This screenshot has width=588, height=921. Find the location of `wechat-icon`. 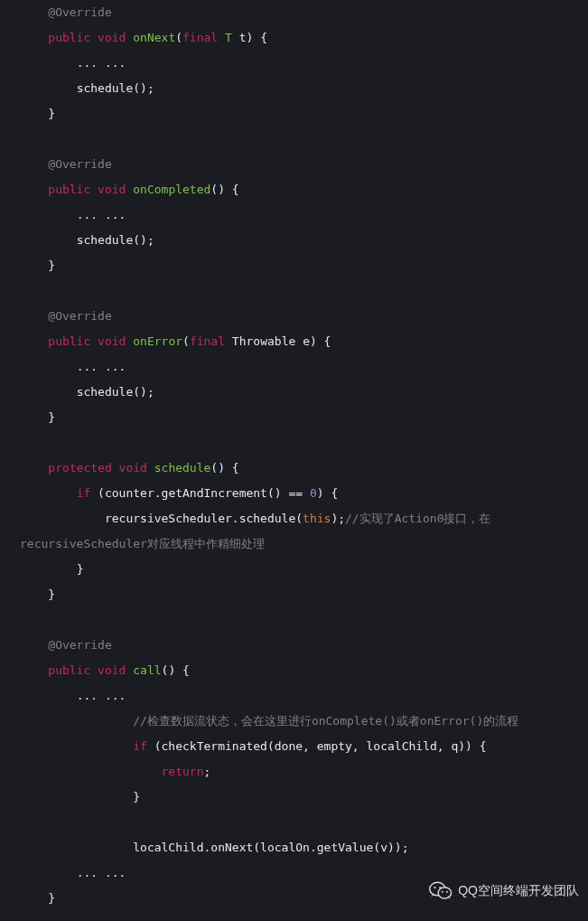

wechat-icon is located at coordinates (441, 890).